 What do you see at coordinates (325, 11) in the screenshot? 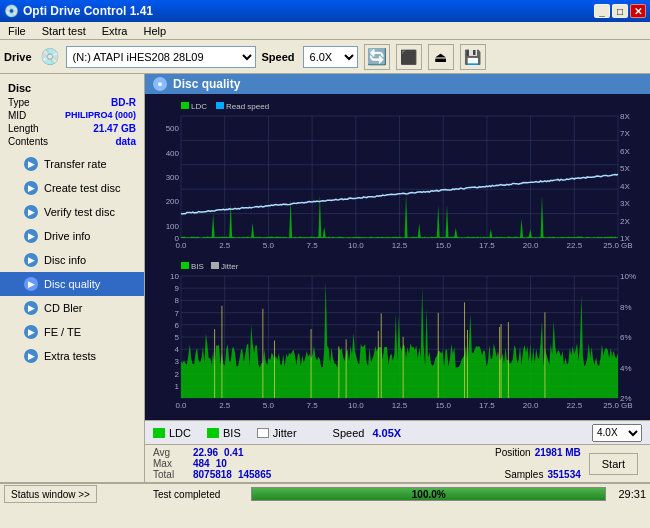
I see `title-bar: 💿 Opti Drive Control 1.41 _ □ ✕` at bounding box center [325, 11].